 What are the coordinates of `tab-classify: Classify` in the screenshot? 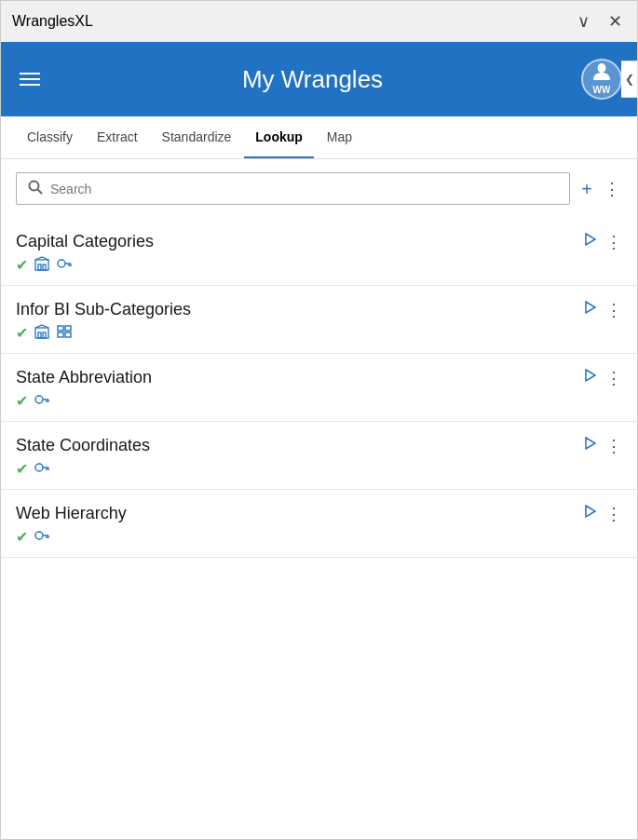 It's located at (50, 138).